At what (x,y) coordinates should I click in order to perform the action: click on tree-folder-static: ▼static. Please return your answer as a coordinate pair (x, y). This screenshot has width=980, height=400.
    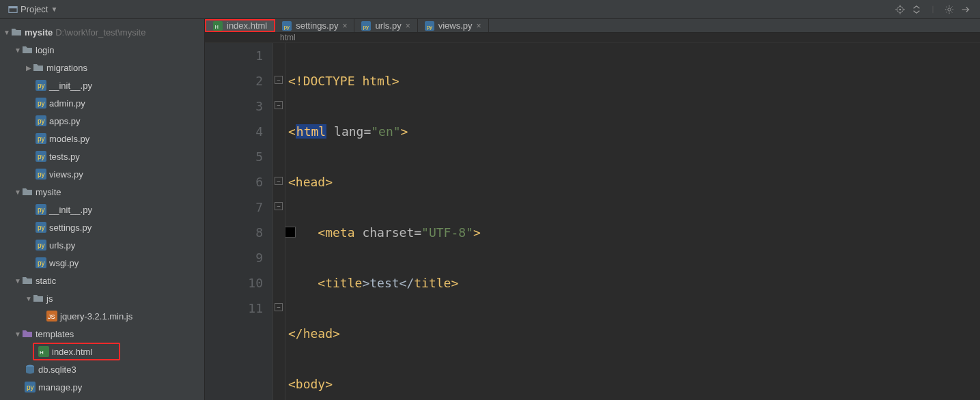
    Looking at the image, I should click on (102, 281).